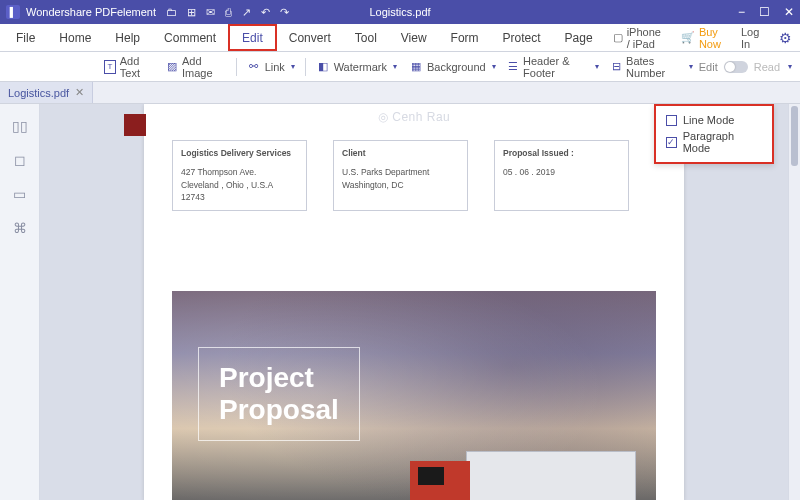 This screenshot has height=500, width=800. What do you see at coordinates (767, 67) in the screenshot?
I see `read-mode-label: Read` at bounding box center [767, 67].